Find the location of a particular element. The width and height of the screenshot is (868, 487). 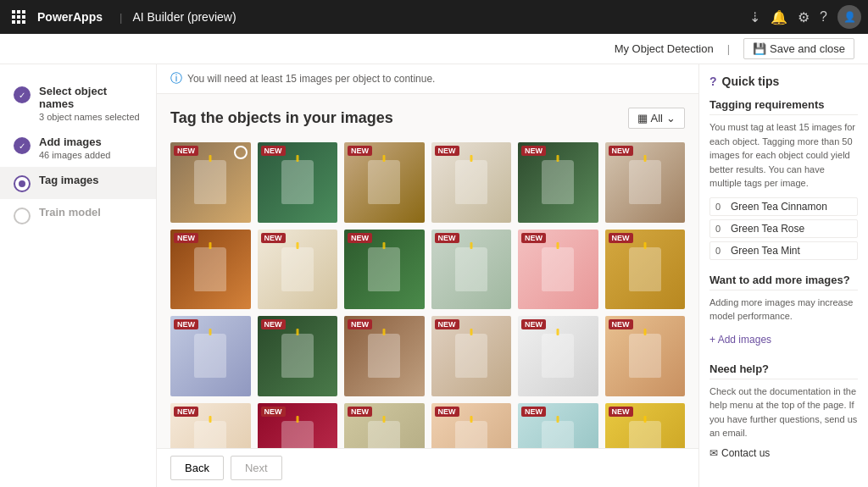

avatar: 👤 is located at coordinates (849, 17).